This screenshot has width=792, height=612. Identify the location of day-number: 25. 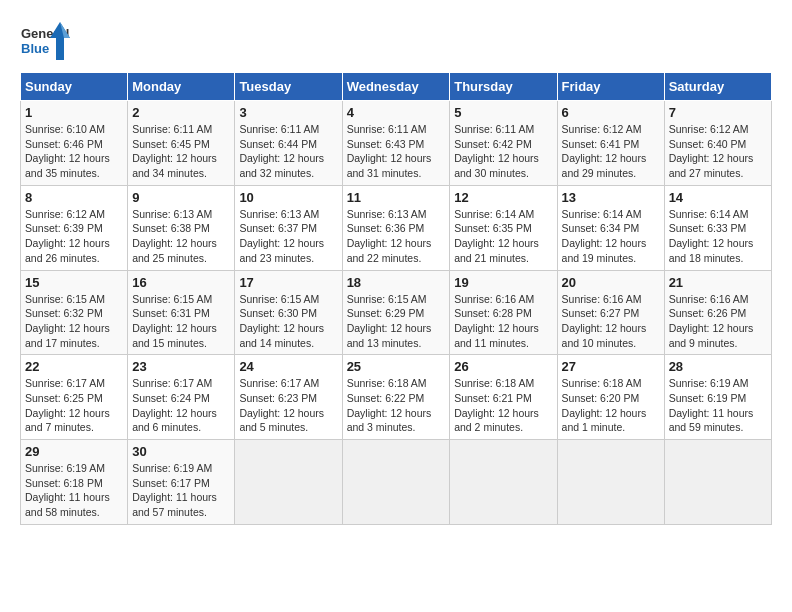
(396, 366).